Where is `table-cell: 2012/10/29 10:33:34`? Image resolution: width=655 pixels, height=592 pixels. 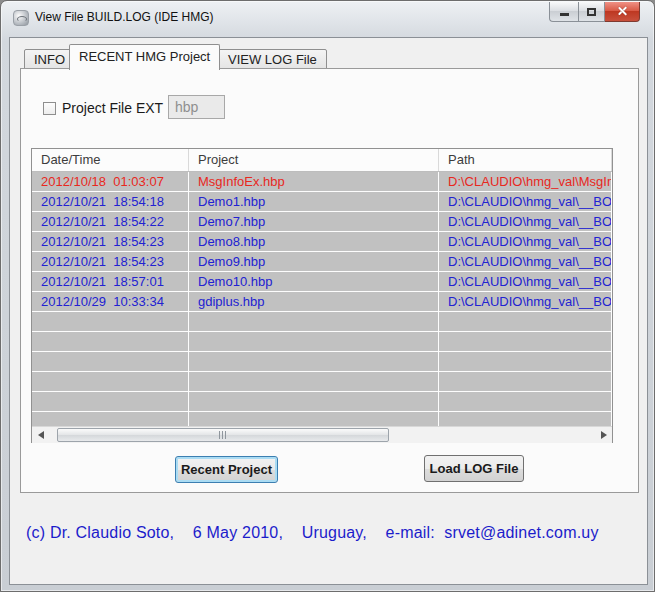
table-cell: 2012/10/29 10:33:34 is located at coordinates (110, 302).